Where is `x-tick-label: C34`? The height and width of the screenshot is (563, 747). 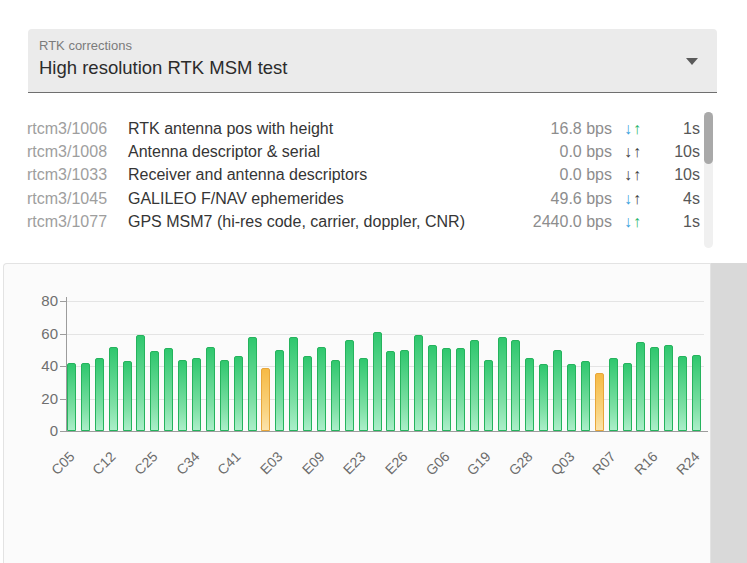
x-tick-label: C34 is located at coordinates (181, 469).